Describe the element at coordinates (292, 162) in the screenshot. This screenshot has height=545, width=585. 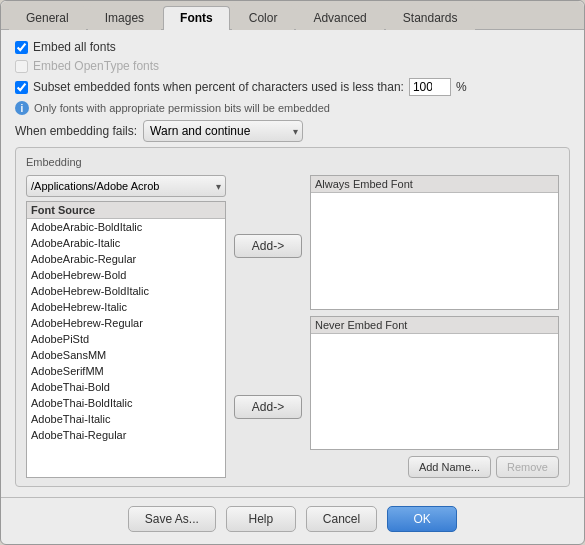
I see `embedding-title: Embedding` at that location.